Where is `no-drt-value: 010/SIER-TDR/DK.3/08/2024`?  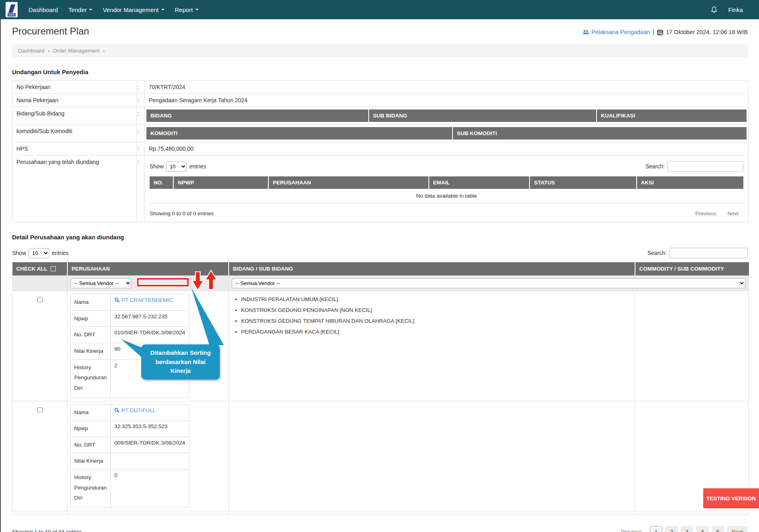
no-drt-value: 010/SIER-TDR/DK.3/08/2024 is located at coordinates (150, 335).